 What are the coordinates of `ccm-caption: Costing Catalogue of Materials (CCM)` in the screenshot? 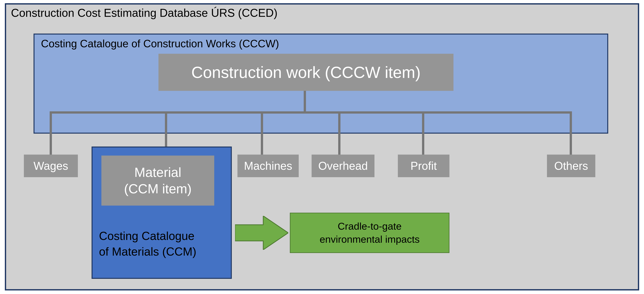 It's located at (148, 244).